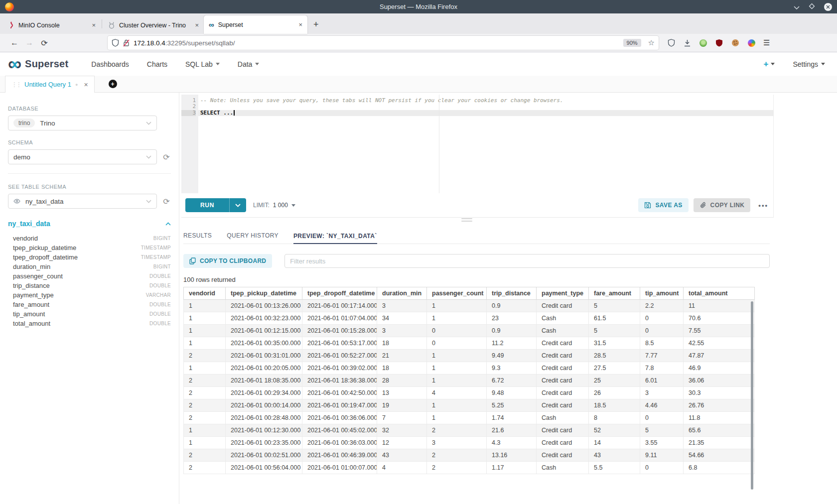 Image resolution: width=837 pixels, height=504 pixels. Describe the element at coordinates (402, 344) in the screenshot. I see `table-cell: 18` at that location.